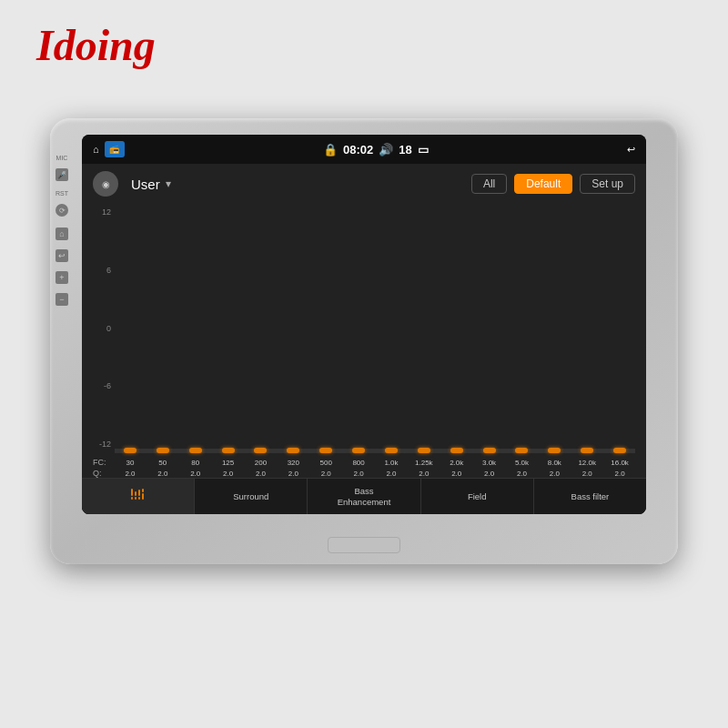  Describe the element at coordinates (326, 473) in the screenshot. I see `q-val-6: 2.0` at that location.